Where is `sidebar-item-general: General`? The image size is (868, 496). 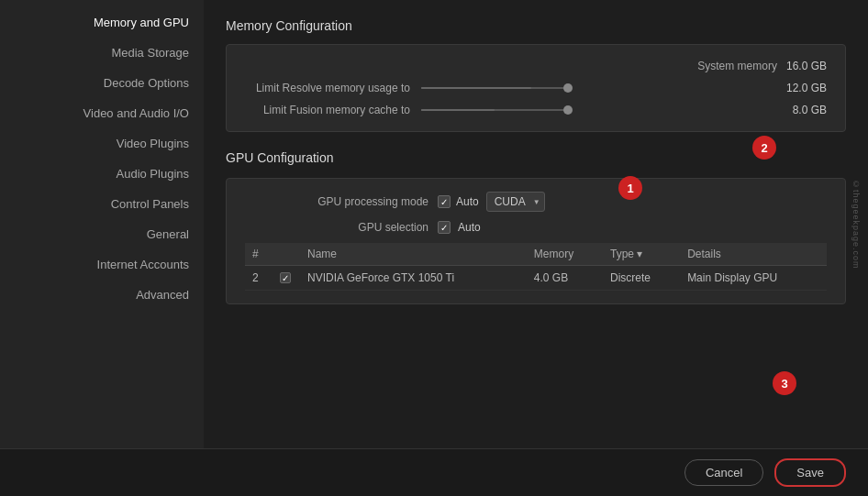 sidebar-item-general: General is located at coordinates (102, 235).